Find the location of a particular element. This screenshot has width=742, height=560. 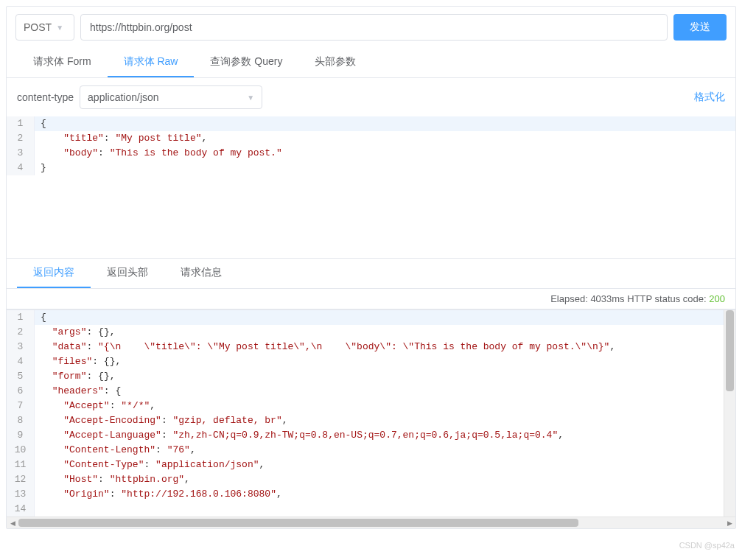

status-code-value: 200 is located at coordinates (717, 299).